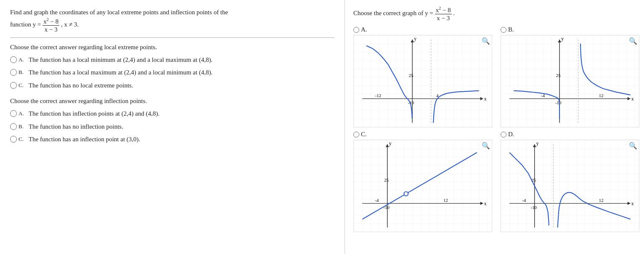 Image resolution: width=644 pixels, height=254 pixels. I want to click on x-num-12-B: 12, so click(602, 95).